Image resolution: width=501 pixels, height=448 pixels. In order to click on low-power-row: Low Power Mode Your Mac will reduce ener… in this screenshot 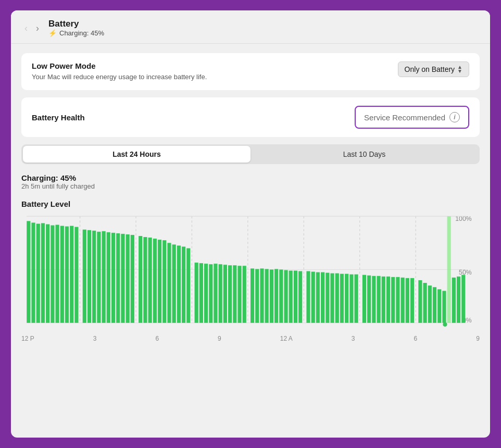, I will do `click(250, 72)`.